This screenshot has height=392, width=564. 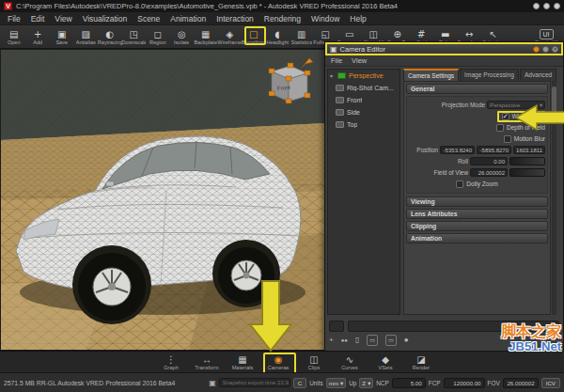 I want to click on menu-animation: Animation, so click(x=188, y=19).